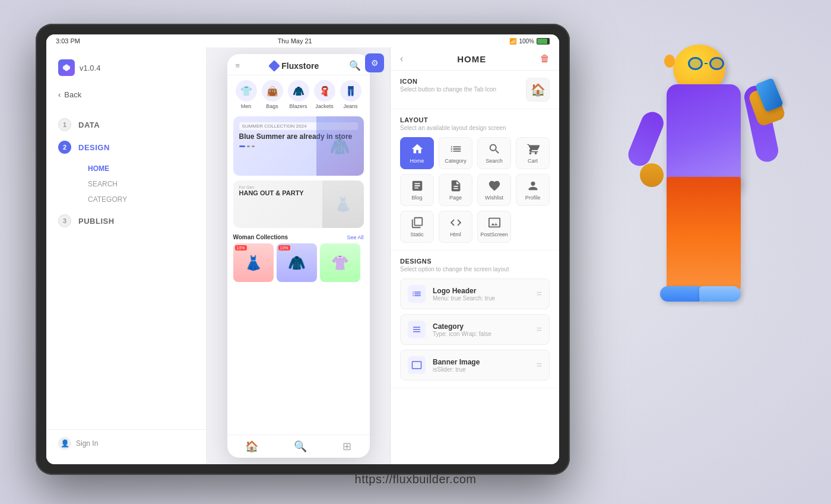  I want to click on char-right-shoe, so click(720, 294).